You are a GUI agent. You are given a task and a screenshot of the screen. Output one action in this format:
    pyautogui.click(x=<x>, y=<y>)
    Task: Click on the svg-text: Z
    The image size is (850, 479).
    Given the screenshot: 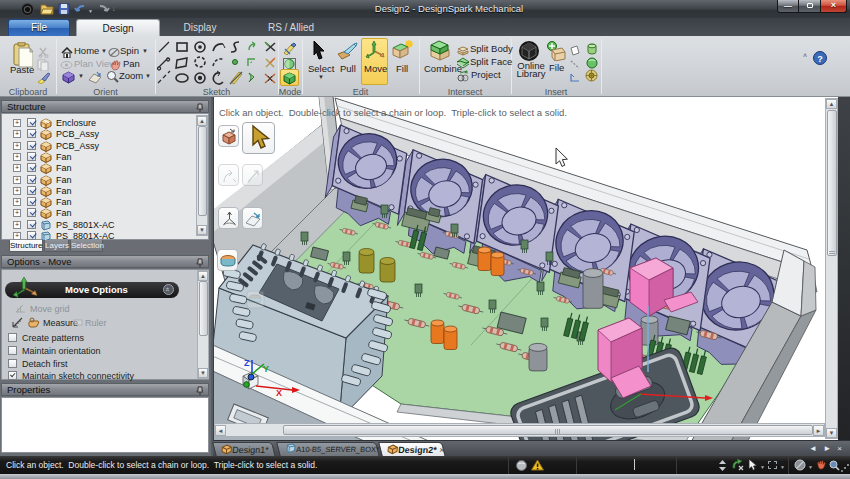 What is the action you would take?
    pyautogui.click(x=247, y=363)
    